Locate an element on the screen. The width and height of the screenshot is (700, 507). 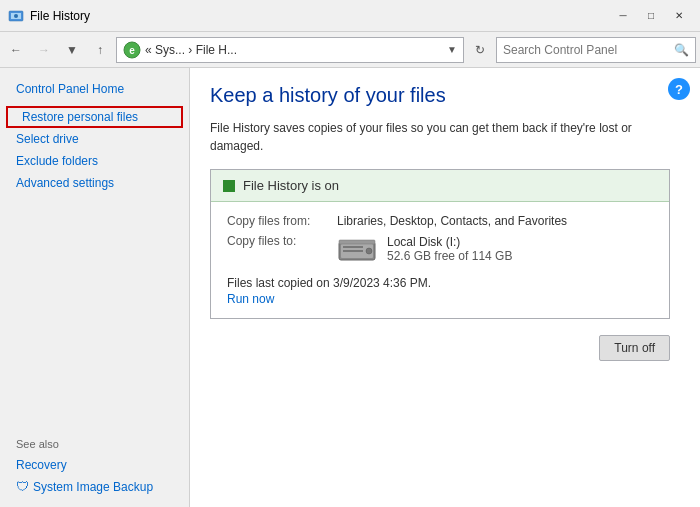
status-details: Copy files from: Libraries, Desktop, Con… is located at coordinates (440, 260).